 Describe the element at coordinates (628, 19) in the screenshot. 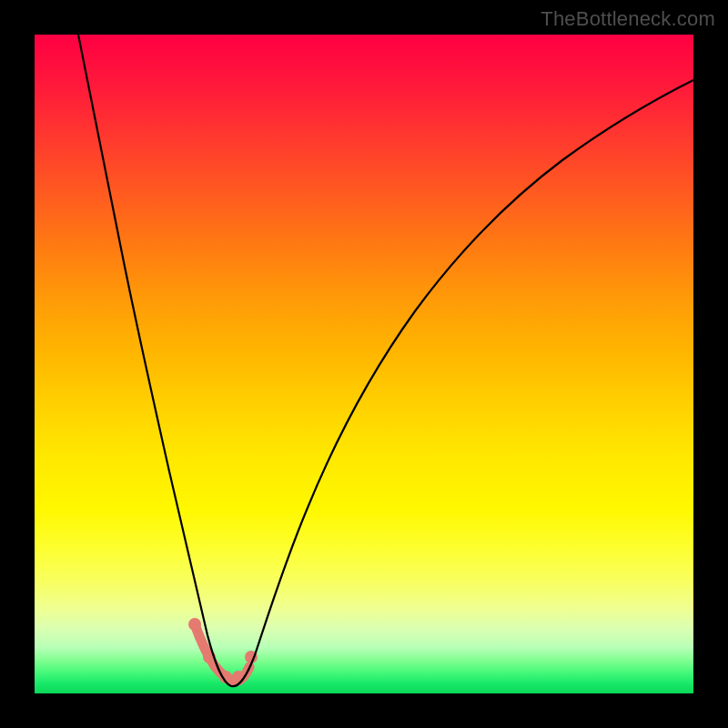

I see `watermark: TheBottleneck.com` at that location.